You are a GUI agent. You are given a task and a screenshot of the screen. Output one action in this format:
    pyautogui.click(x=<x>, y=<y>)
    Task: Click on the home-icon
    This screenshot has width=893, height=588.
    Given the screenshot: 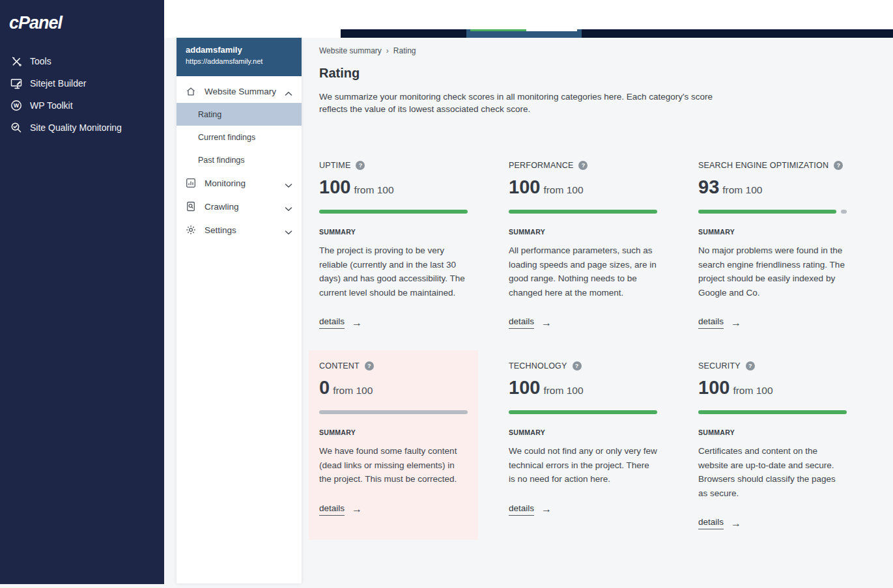 What is the action you would take?
    pyautogui.click(x=191, y=91)
    